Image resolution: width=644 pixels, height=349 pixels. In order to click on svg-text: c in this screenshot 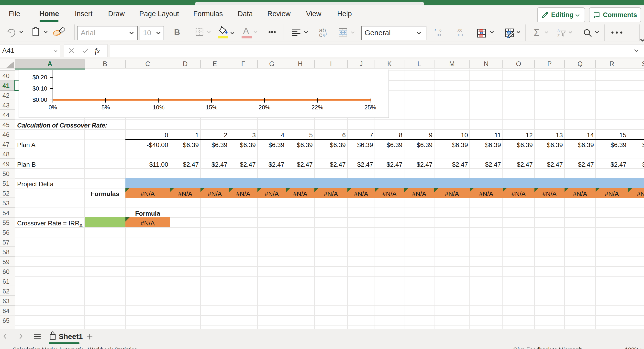, I will do `click(320, 34)`.